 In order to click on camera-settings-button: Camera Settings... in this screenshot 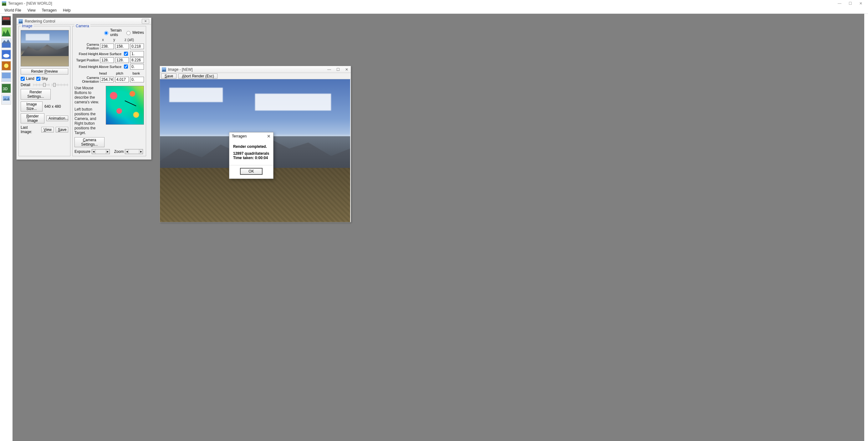, I will do `click(90, 142)`.